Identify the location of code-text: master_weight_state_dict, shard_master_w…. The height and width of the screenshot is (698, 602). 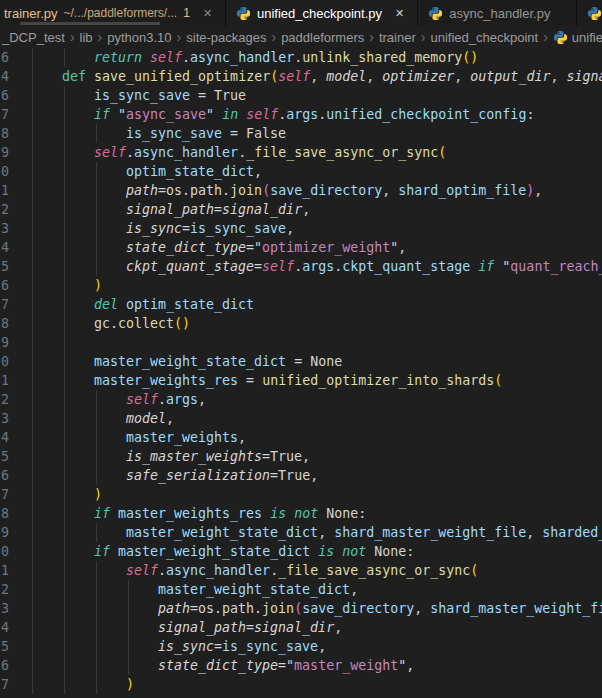
(364, 532).